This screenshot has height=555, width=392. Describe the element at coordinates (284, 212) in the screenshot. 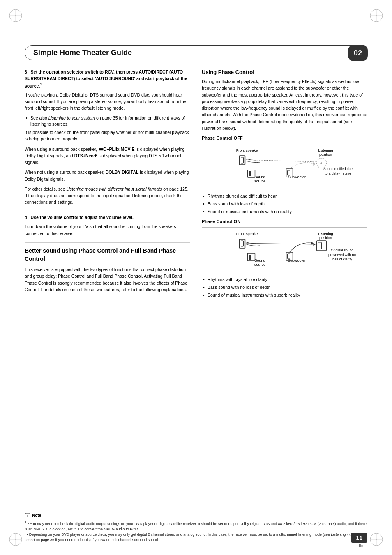

I see `phase-off-bullet-3: Sound of musical instruments with no rea…` at that location.